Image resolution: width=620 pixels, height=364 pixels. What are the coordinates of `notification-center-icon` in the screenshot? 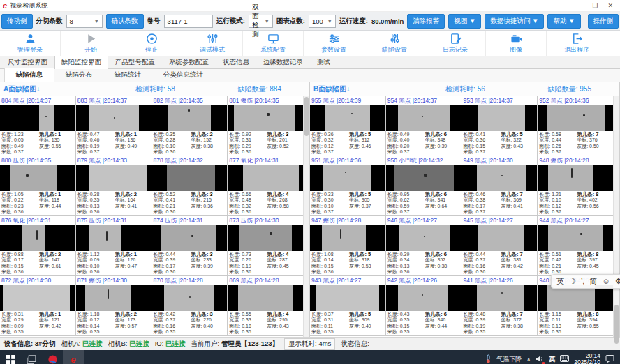 It's located at (610, 359).